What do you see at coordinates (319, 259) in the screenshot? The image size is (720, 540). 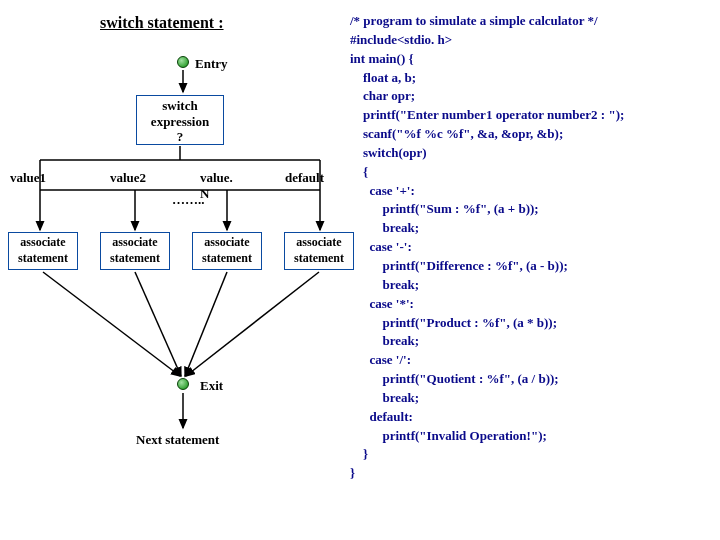 I see `assocD-l2: statement` at bounding box center [319, 259].